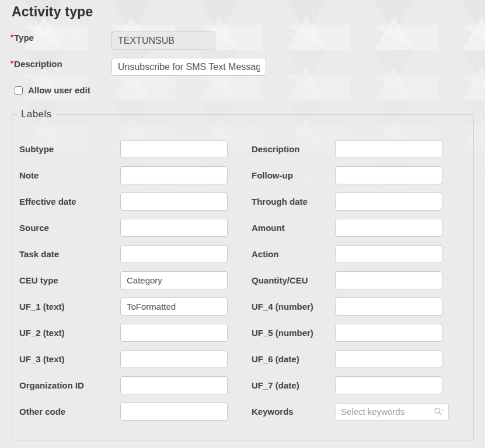 The image size is (485, 448). What do you see at coordinates (174, 332) in the screenshot?
I see `field-input-uf-2-text` at bounding box center [174, 332].